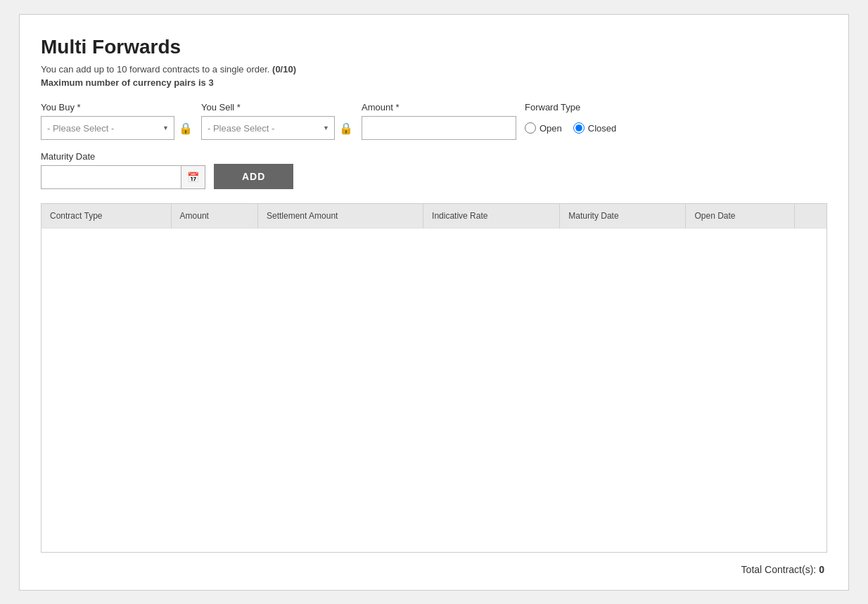 The image size is (868, 604). What do you see at coordinates (779, 570) in the screenshot?
I see `total-label: Total Contract(s):` at bounding box center [779, 570].